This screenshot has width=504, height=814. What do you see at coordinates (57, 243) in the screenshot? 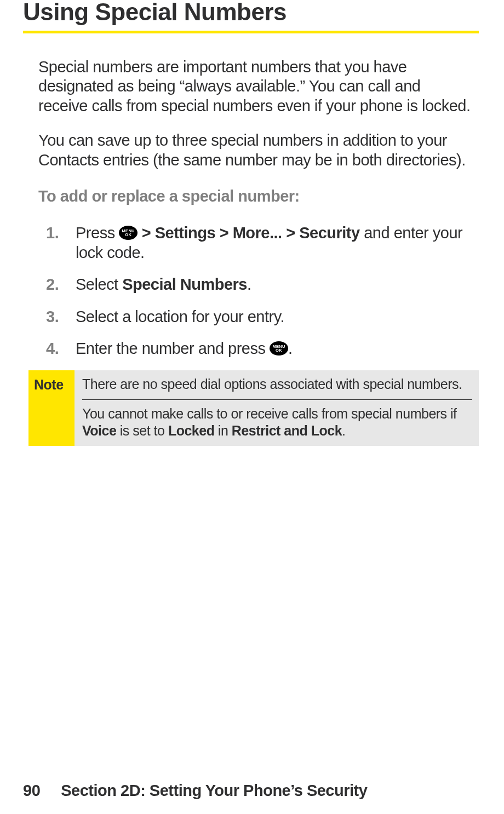
I see `step-number: 1.` at bounding box center [57, 243].